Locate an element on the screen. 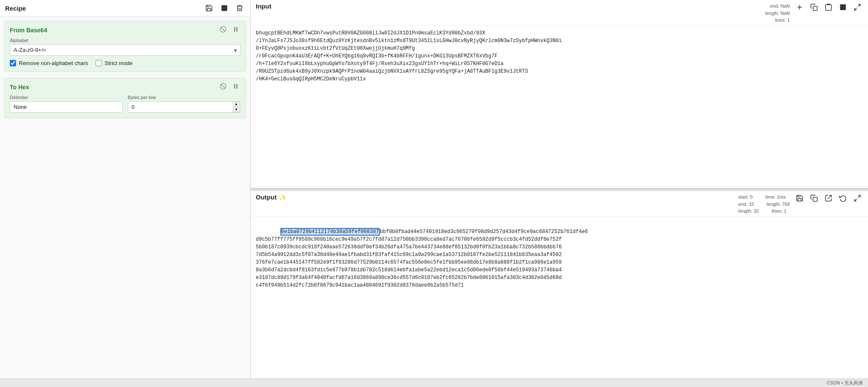 The height and width of the screenshot is (387, 868). delimiter-field-group: Delimiter is located at coordinates (66, 104).